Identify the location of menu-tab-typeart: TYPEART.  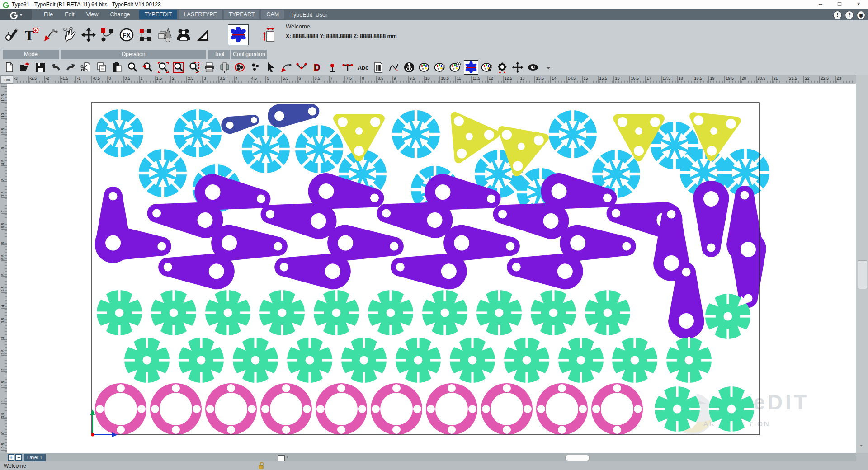
(241, 14).